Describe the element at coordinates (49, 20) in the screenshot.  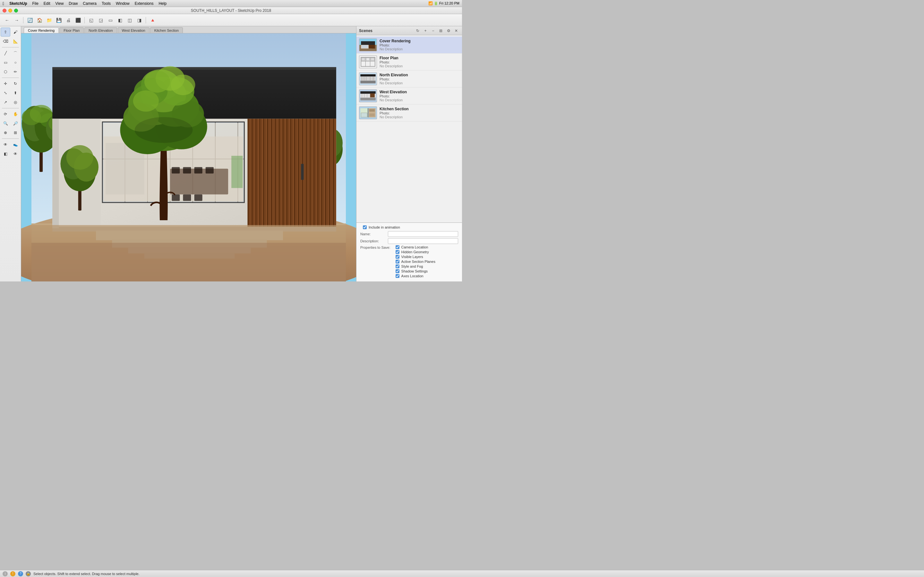
I see `toolbar-folder: 📁` at that location.